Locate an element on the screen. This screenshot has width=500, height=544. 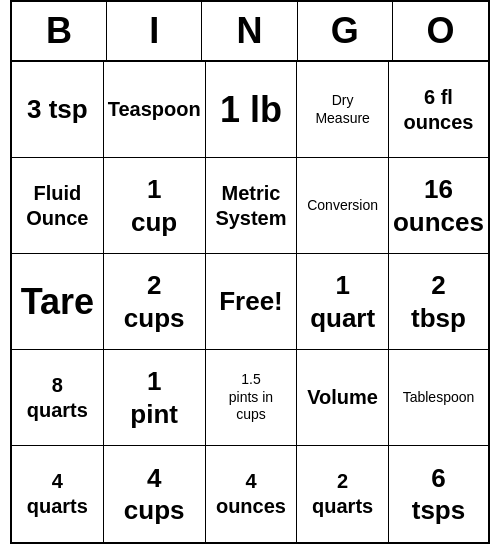
cell-text-1: Teaspoon is located at coordinates (154, 110).